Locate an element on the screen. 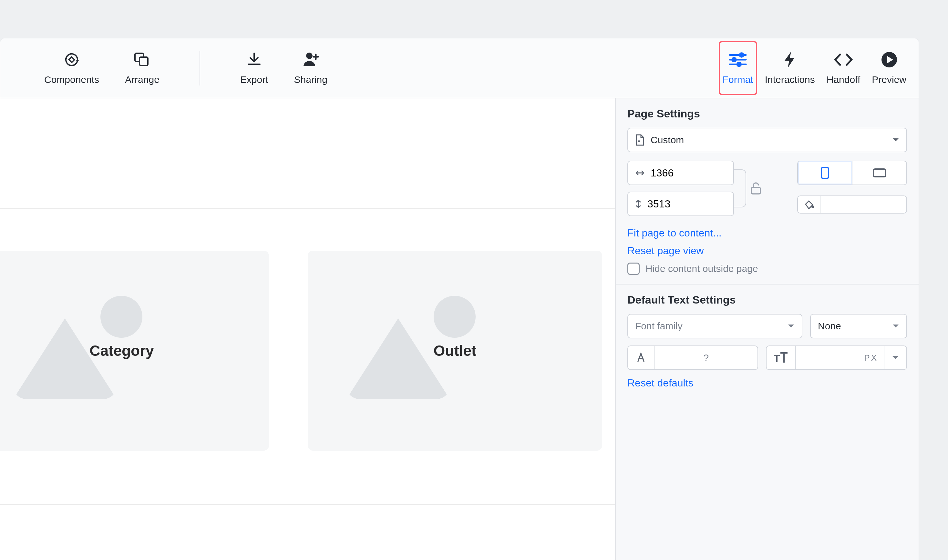  play-icon is located at coordinates (889, 60).